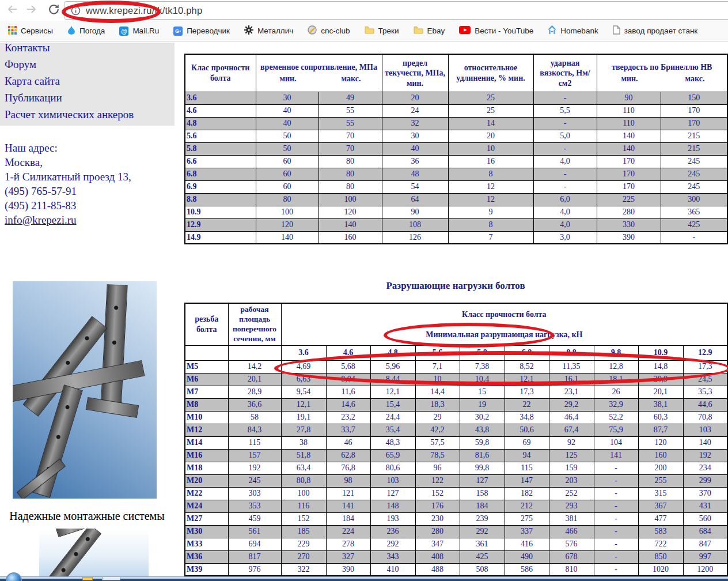  Describe the element at coordinates (438, 417) in the screenshot. I see `table-cell: 29` at that location.